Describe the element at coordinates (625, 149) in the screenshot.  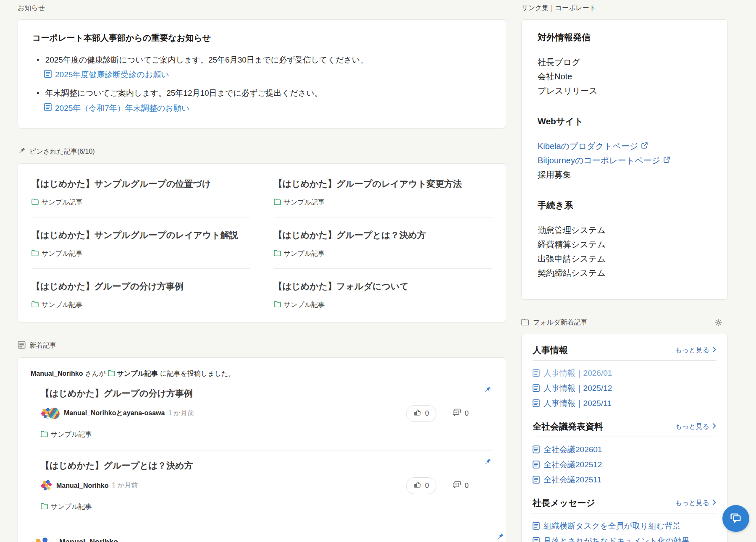
I see `link-group-websites: Webサイト Kibelaのプロダクトページ Bitjourneyのコーポレート…` at that location.